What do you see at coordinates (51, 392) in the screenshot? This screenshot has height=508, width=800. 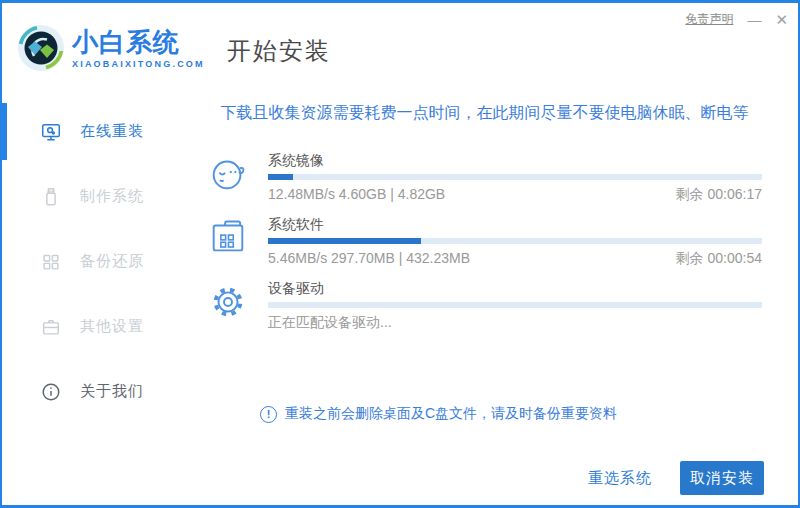 I see `info-circle-icon` at bounding box center [51, 392].